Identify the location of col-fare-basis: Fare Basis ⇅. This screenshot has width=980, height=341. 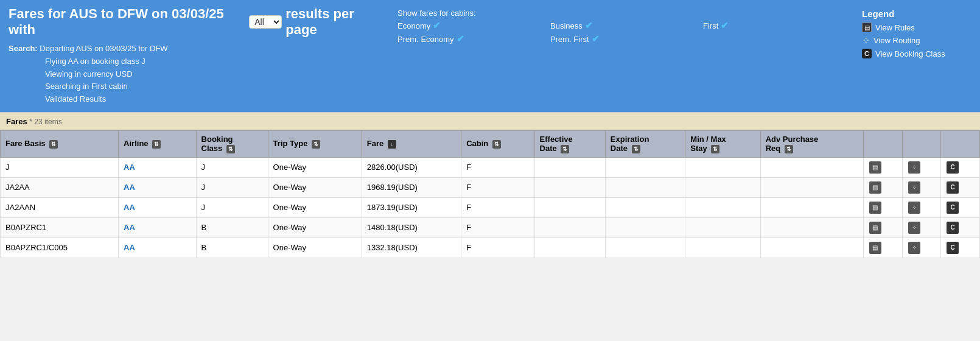
(60, 144).